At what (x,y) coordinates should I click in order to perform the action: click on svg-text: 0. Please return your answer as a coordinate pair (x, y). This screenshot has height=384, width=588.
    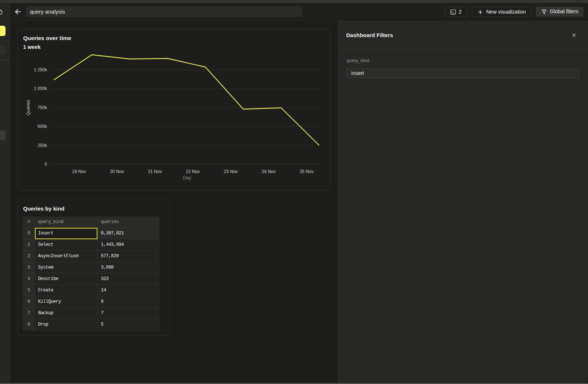
    Looking at the image, I should click on (46, 164).